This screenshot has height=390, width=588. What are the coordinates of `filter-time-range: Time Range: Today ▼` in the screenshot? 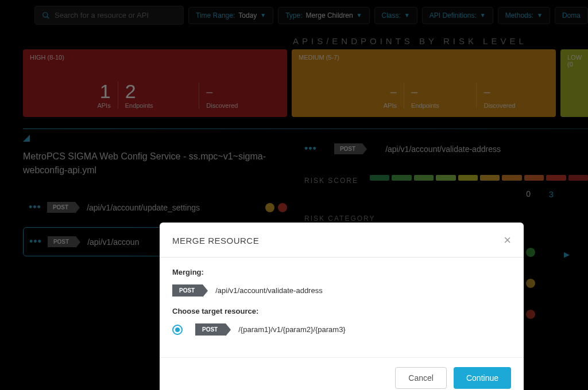 It's located at (231, 15).